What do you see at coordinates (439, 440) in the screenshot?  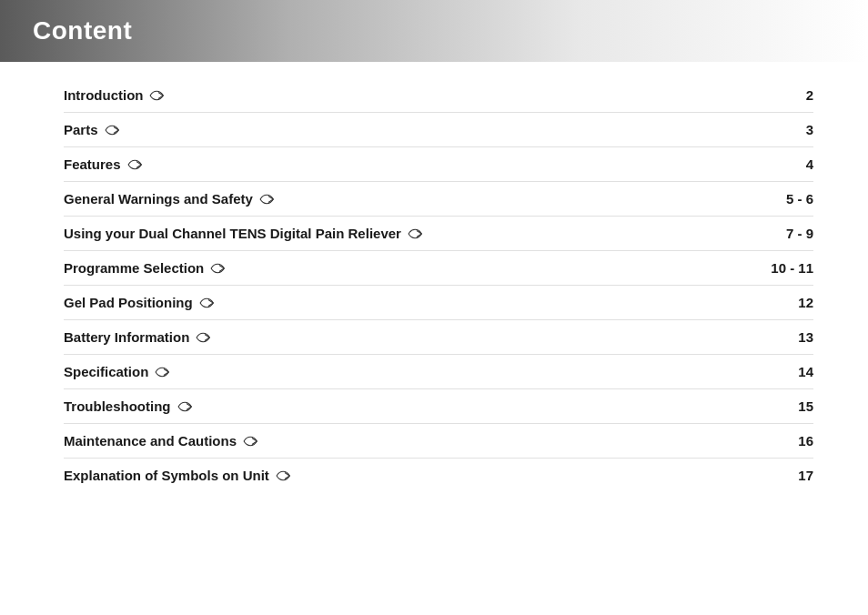 I see `toc-row: Maintenance and Cautions 16` at bounding box center [439, 440].